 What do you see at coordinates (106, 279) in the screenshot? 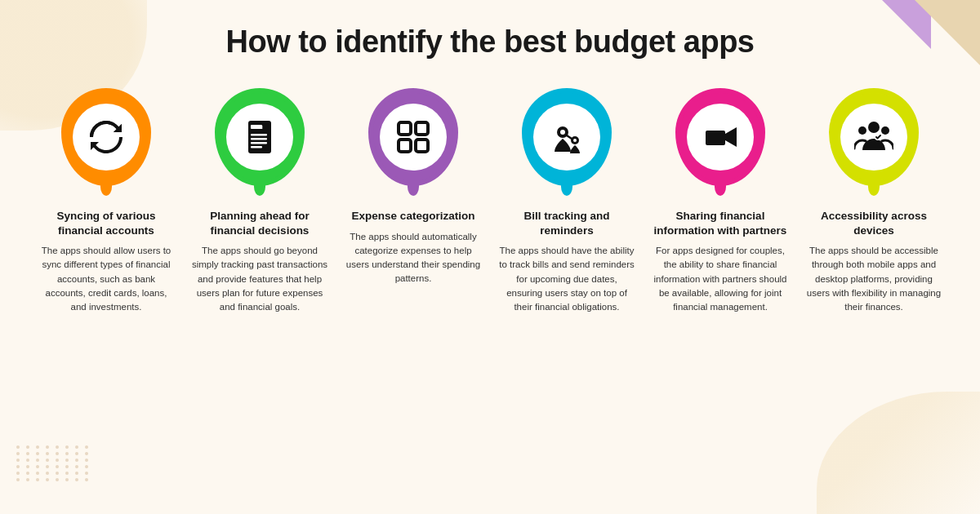
I see `card-desc-sync: The apps should allow users to sync diff…` at bounding box center [106, 279].